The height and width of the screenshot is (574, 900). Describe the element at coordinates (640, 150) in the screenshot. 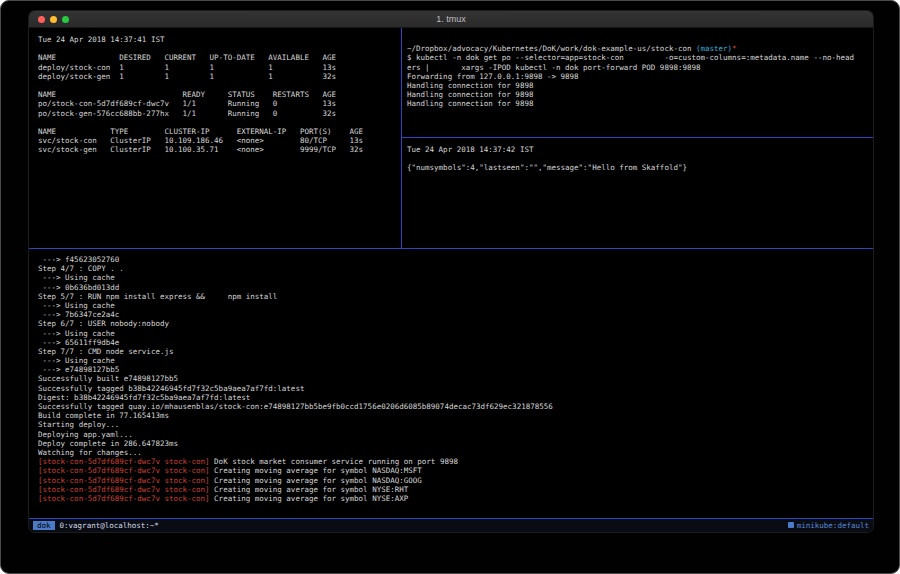

I see `terminal-line: Tue 24 Apr 2018 14:37:42 IST` at that location.